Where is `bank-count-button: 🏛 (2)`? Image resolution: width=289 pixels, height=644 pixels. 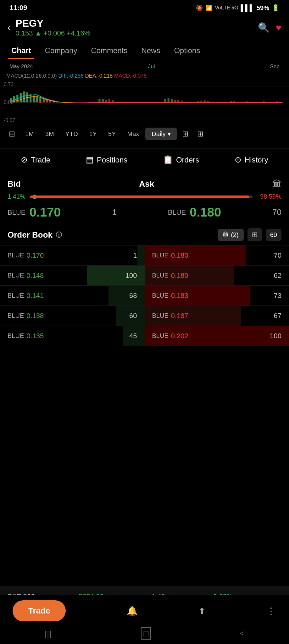
bank-count-button: 🏛 (2) is located at coordinates (231, 235).